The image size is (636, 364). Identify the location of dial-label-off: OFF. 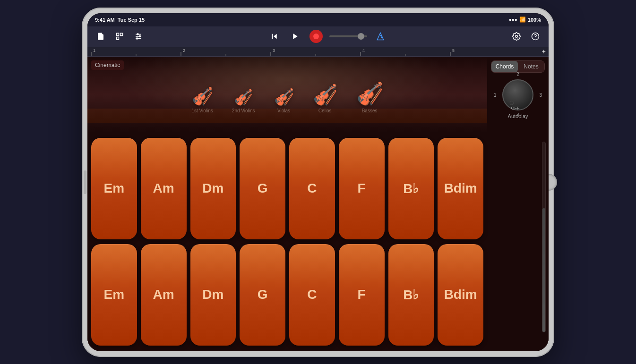
(516, 108).